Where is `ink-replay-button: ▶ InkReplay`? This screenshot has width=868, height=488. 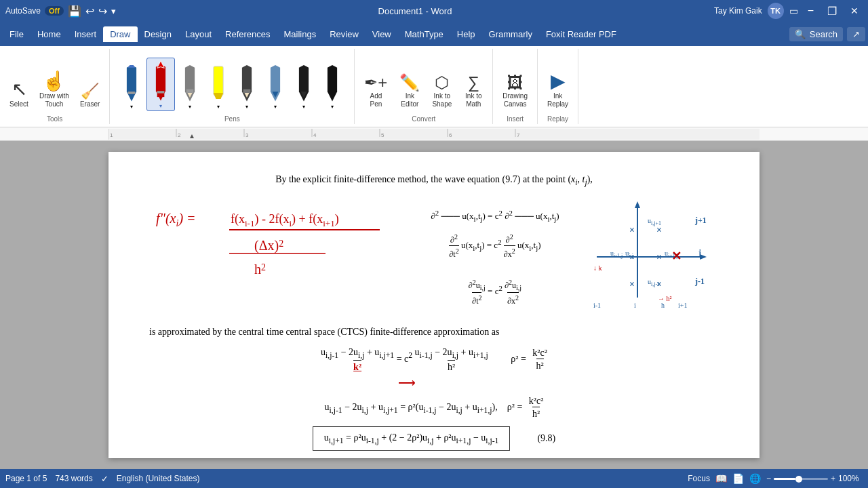 ink-replay-button: ▶ InkReplay is located at coordinates (557, 89).